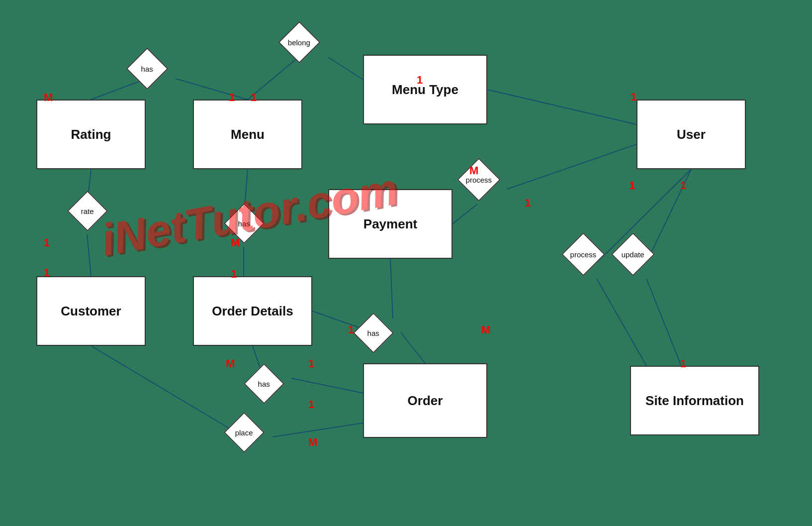 The height and width of the screenshot is (526, 812). Describe the element at coordinates (244, 432) in the screenshot. I see `diamond-place: place` at that location.